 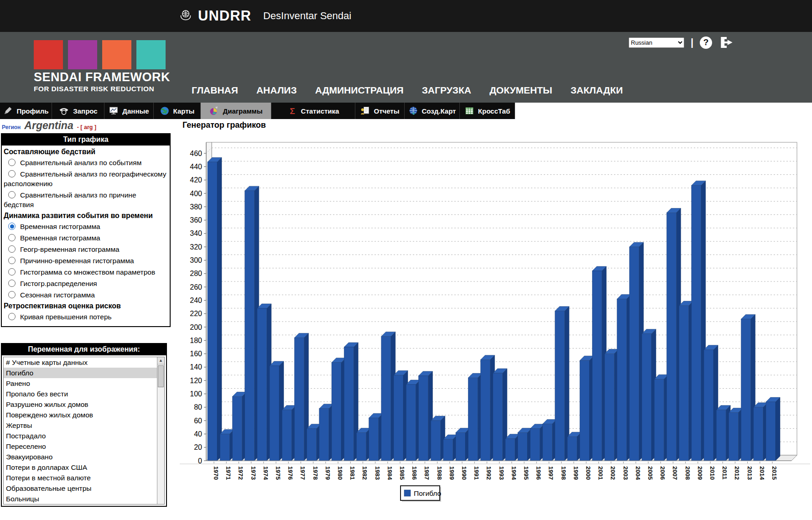 What do you see at coordinates (447, 90) in the screenshot?
I see `nav-item-4: ЗАГРУЗКА` at bounding box center [447, 90].